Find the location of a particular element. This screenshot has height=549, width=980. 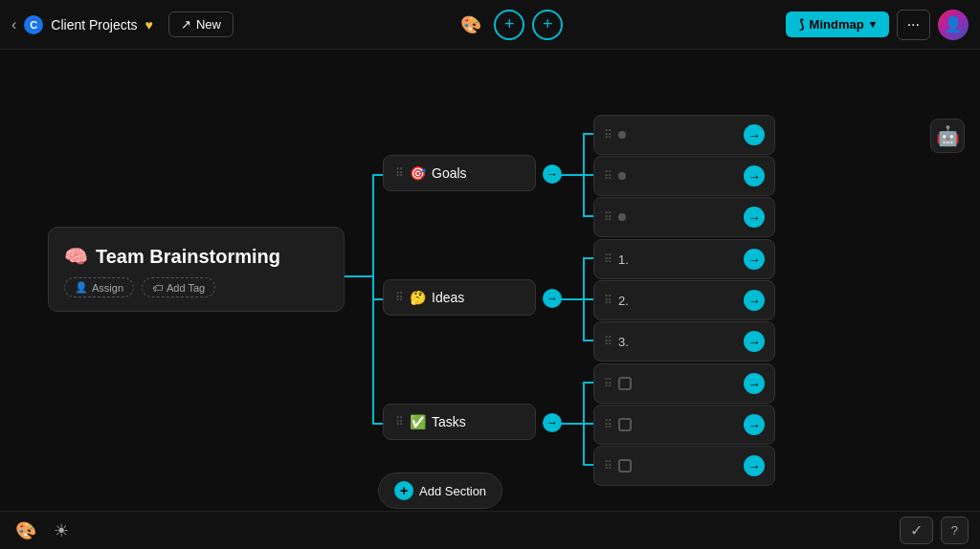

add-tag-button: 🏷 Add Tag is located at coordinates (178, 287).